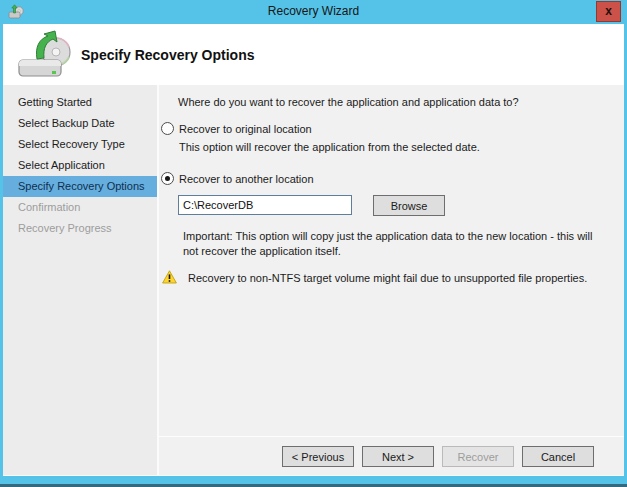 The width and height of the screenshot is (627, 487). Describe the element at coordinates (388, 278) in the screenshot. I see `warning-text: Recovery to non-NTFS target volume might…` at that location.